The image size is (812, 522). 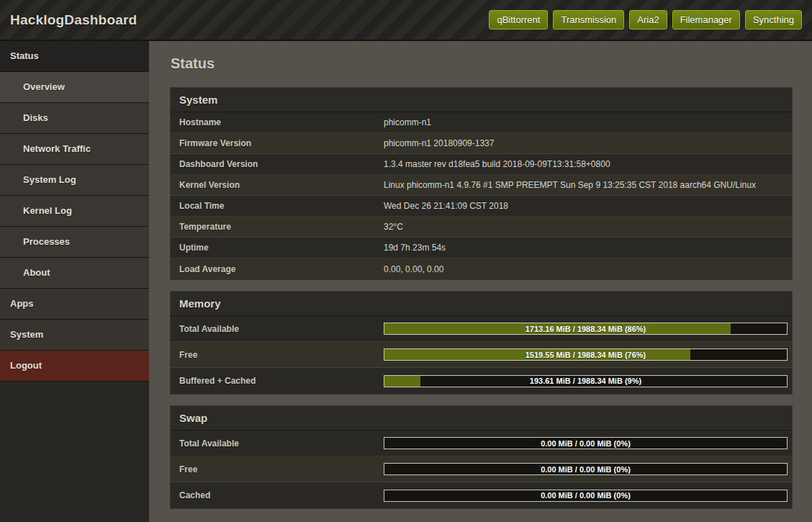 What do you see at coordinates (481, 269) in the screenshot?
I see `table-row: Load Average 0.00, 0.00, 0.00` at bounding box center [481, 269].